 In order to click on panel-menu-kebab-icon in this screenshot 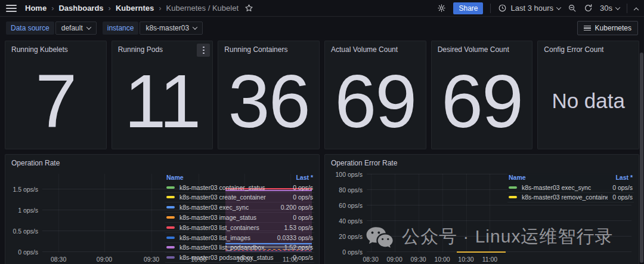, I will do `click(203, 50)`.